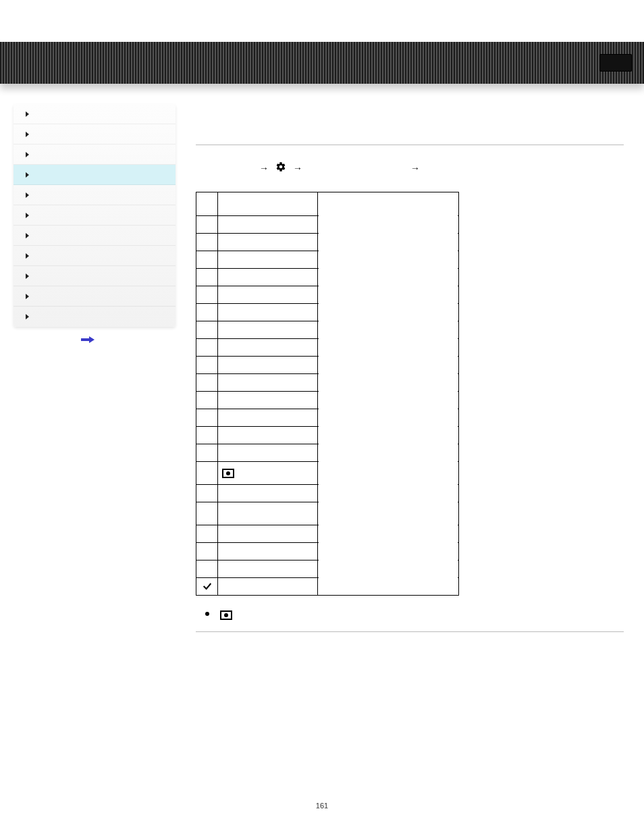 The image size is (644, 834). What do you see at coordinates (410, 632) in the screenshot?
I see `section-divider-bottom` at bounding box center [410, 632].